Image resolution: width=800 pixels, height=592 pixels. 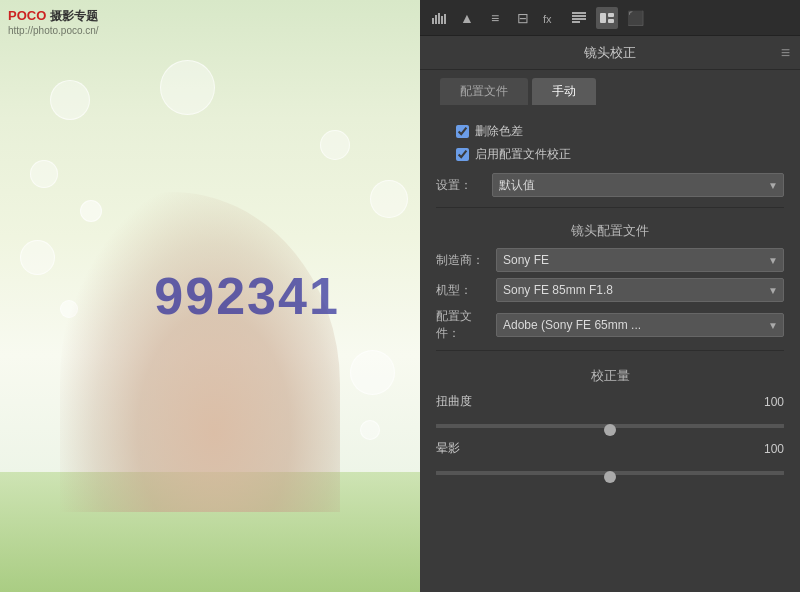 I want to click on checkbox-enable-profile: 启用配置文件校正, so click(x=610, y=154).